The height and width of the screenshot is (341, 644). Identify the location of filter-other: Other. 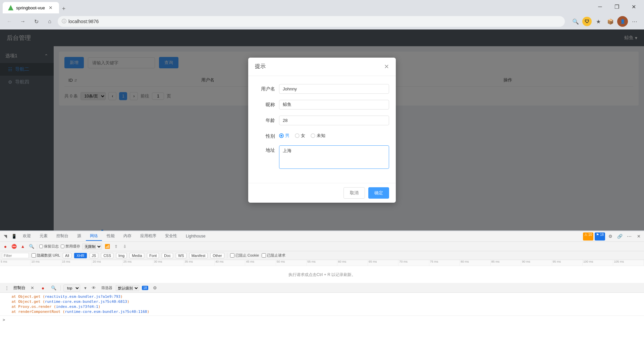
(217, 256).